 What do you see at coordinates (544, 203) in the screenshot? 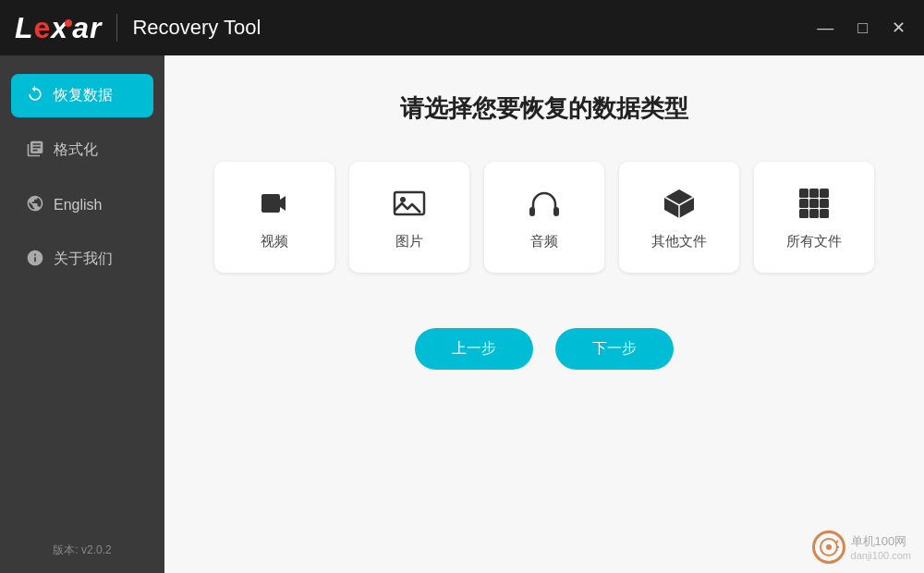
I see `audio-icon` at bounding box center [544, 203].